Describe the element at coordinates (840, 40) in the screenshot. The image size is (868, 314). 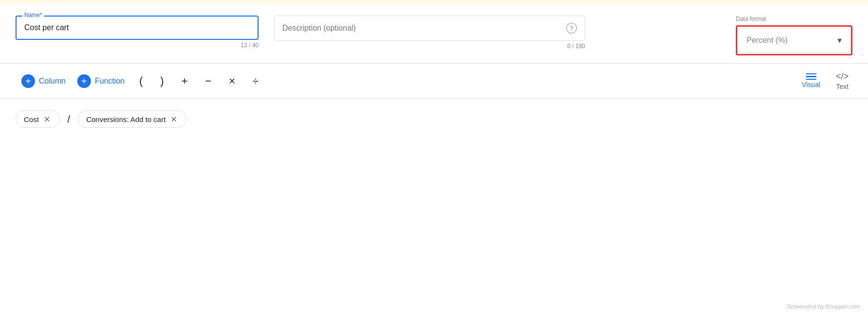
I see `chevron-down-icon: ▾` at that location.